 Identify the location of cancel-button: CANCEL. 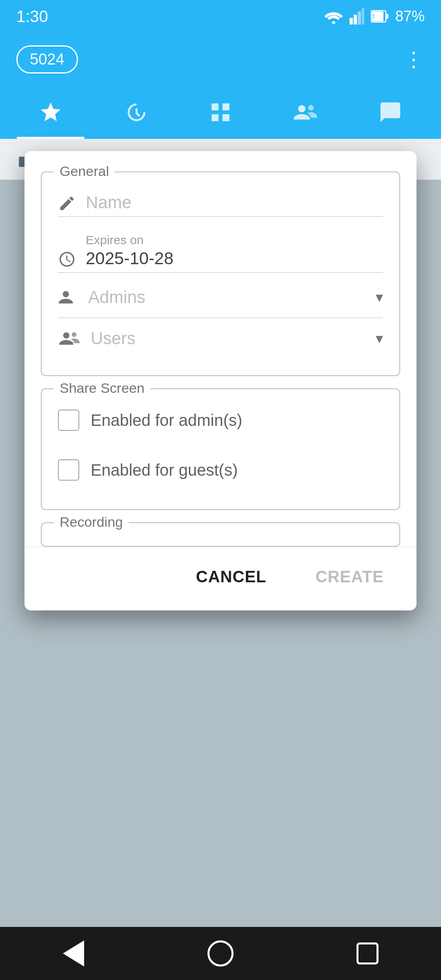
(231, 577).